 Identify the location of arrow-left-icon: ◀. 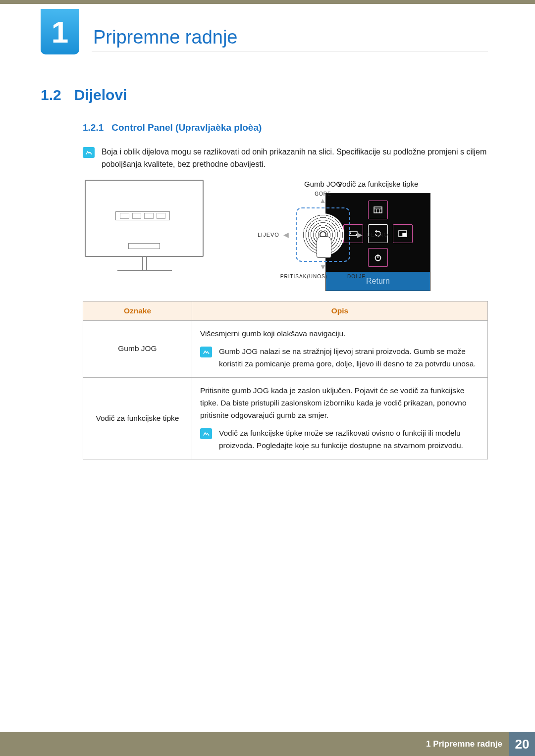
(286, 235).